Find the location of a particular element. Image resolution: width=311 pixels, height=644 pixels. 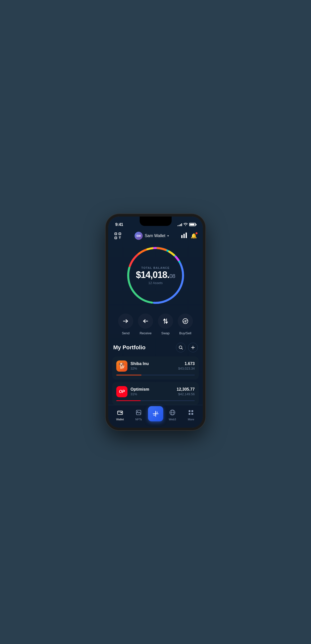

wallet-selector: SW Sam Wallet ▾ is located at coordinates (152, 236).